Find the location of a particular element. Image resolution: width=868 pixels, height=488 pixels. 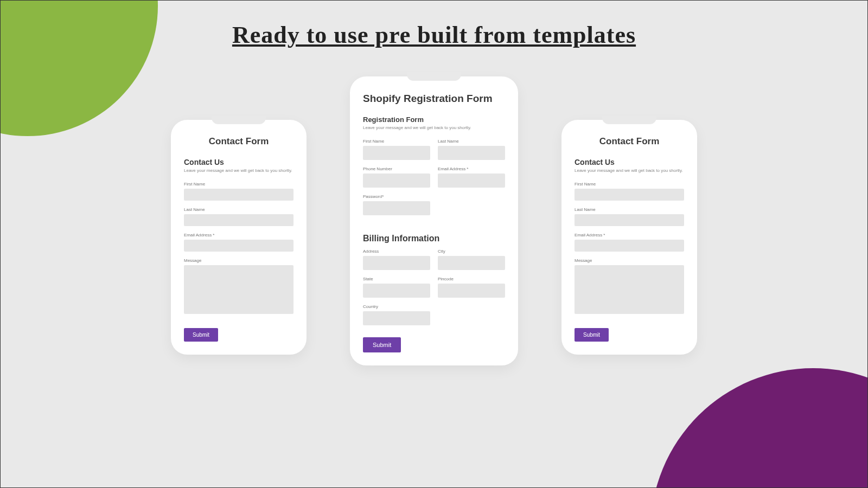

template-card-contact-2: Contact Form Contact Us Leave your messa… is located at coordinates (629, 237).